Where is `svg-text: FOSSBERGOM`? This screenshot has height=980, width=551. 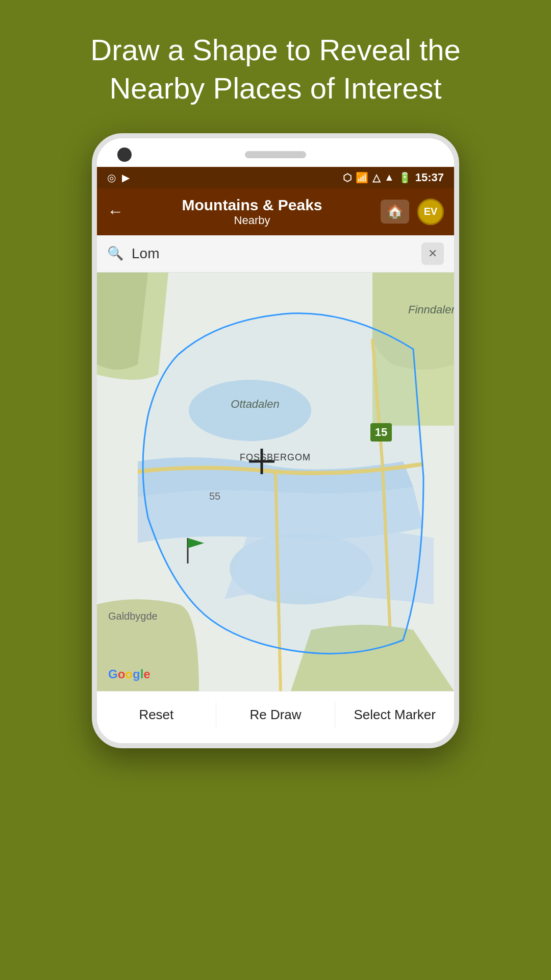 svg-text: FOSSBERGOM is located at coordinates (276, 457).